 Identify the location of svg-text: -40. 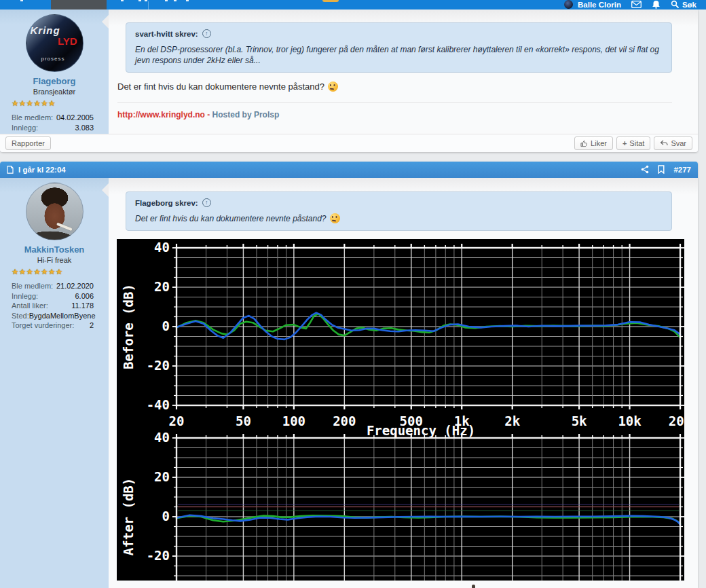
(158, 405).